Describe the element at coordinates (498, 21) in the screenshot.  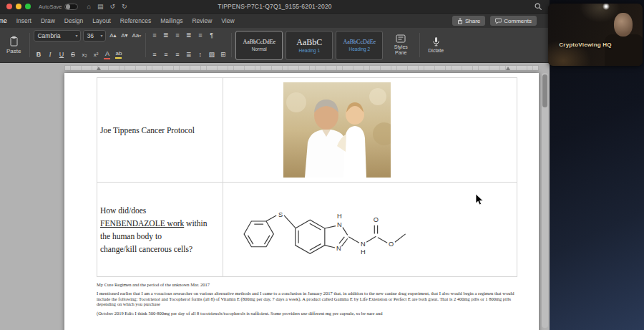
I see `comment-icon` at that location.